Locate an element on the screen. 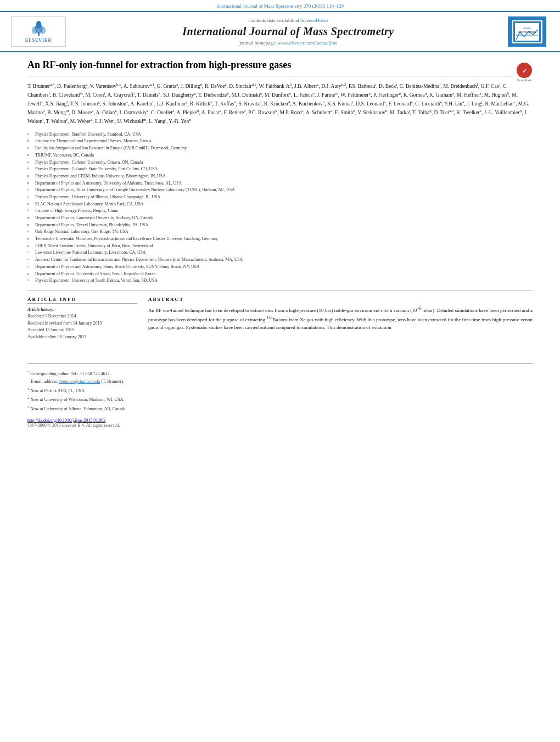 The height and width of the screenshot is (742, 560). affiliation-item: oOak Ridge National Laboratory, Oak Ridg… is located at coordinates (280, 232).